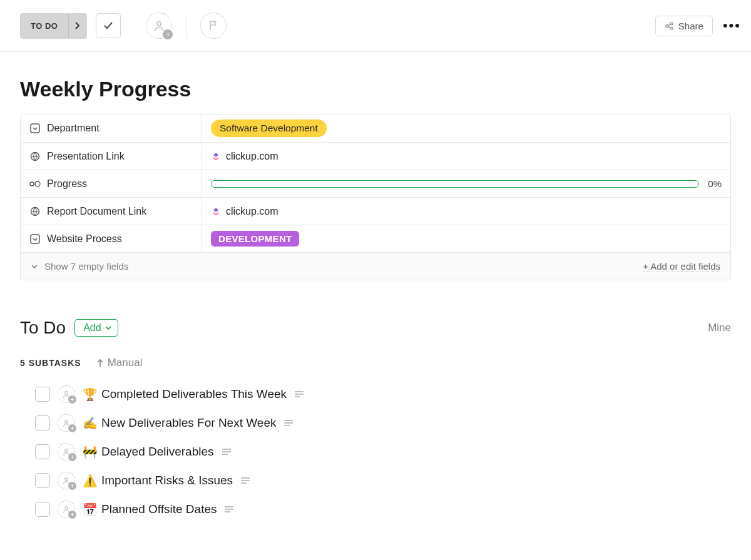  Describe the element at coordinates (120, 363) in the screenshot. I see `sort-mode-button: Manual` at that location.